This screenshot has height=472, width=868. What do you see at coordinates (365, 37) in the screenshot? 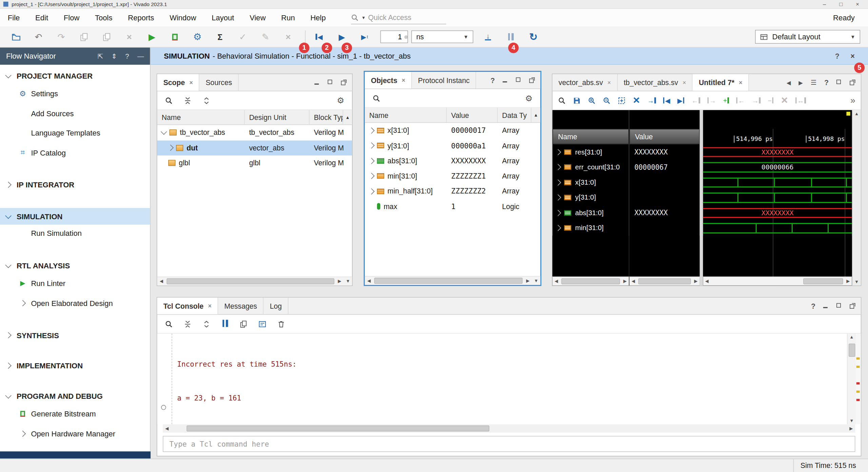
I see `run-for-time-button: ▶t` at bounding box center [365, 37].